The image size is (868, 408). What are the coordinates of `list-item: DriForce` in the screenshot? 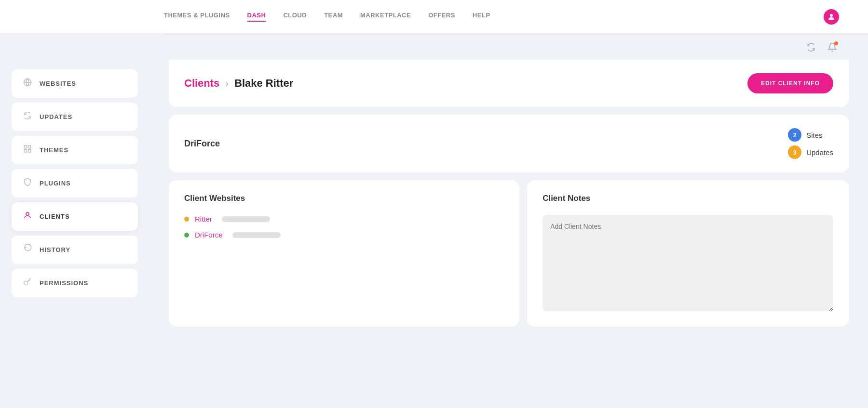 It's located at (344, 235).